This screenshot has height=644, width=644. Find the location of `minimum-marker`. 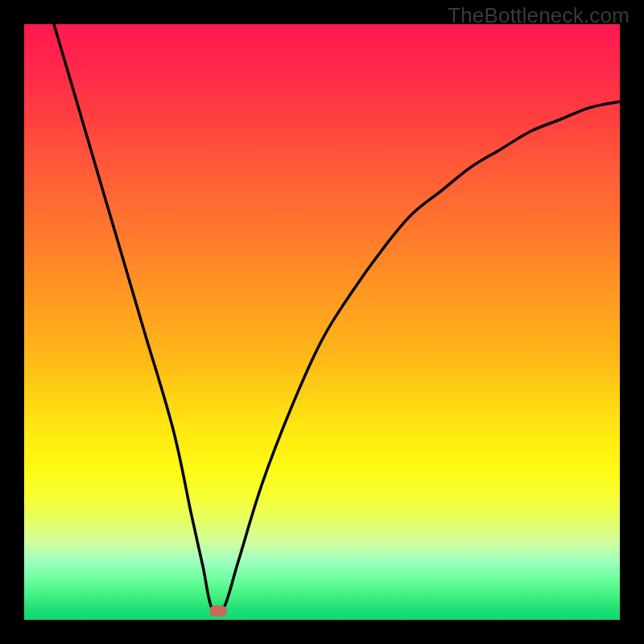

minimum-marker is located at coordinates (218, 611).